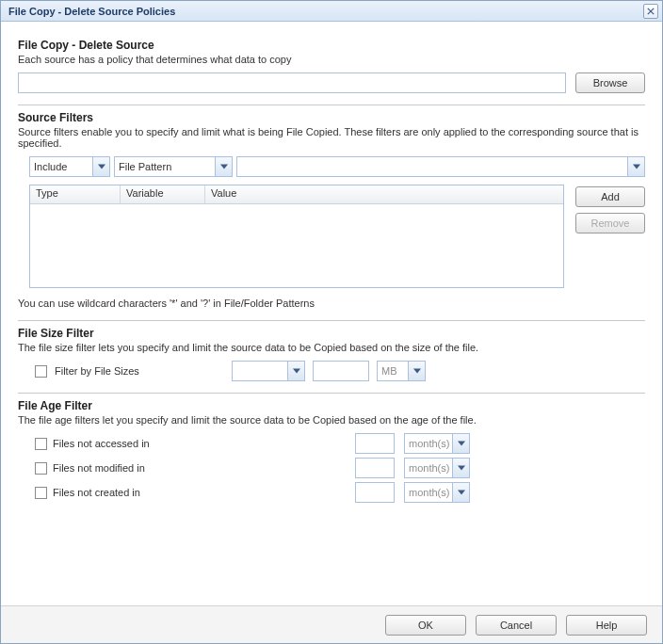 The width and height of the screenshot is (663, 644). What do you see at coordinates (332, 11) in the screenshot?
I see `titlebar: File Copy - Delete Source Policies` at bounding box center [332, 11].